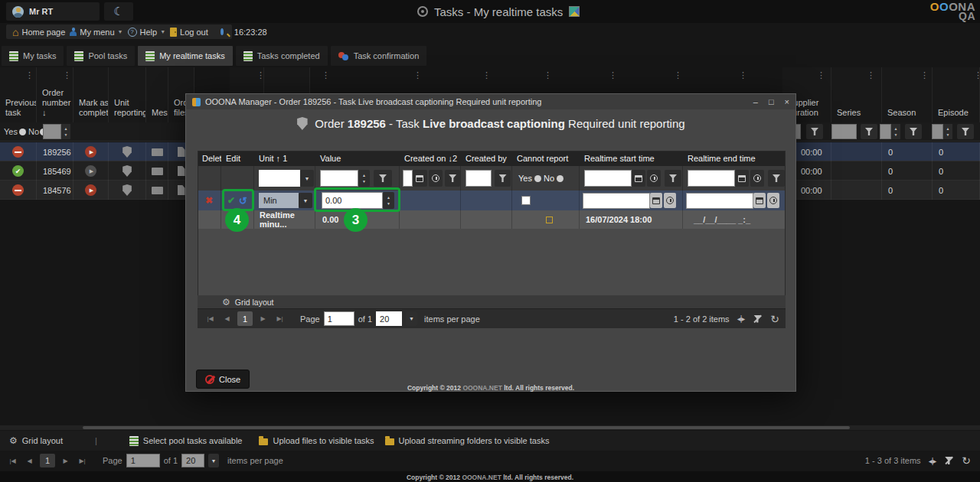  Describe the element at coordinates (237, 158) in the screenshot. I see `col-header-edit: Edit` at that location.